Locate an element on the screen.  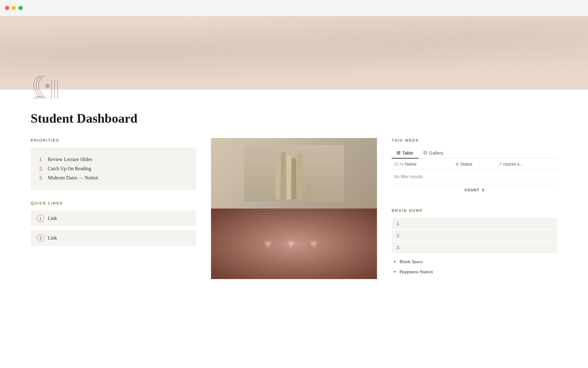
brain-dump-section: BRAIN DUMP 1. 2. 3. ✦ Blank Space is located at coordinates (475, 243).